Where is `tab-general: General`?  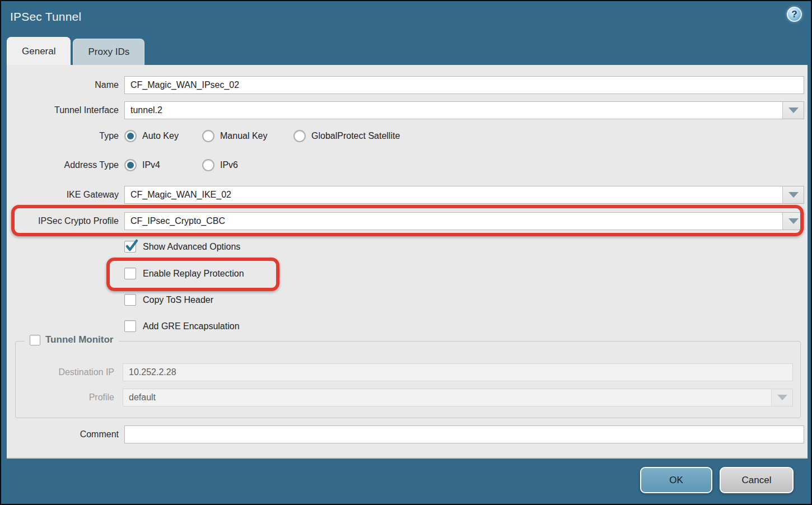 tab-general: General is located at coordinates (39, 51).